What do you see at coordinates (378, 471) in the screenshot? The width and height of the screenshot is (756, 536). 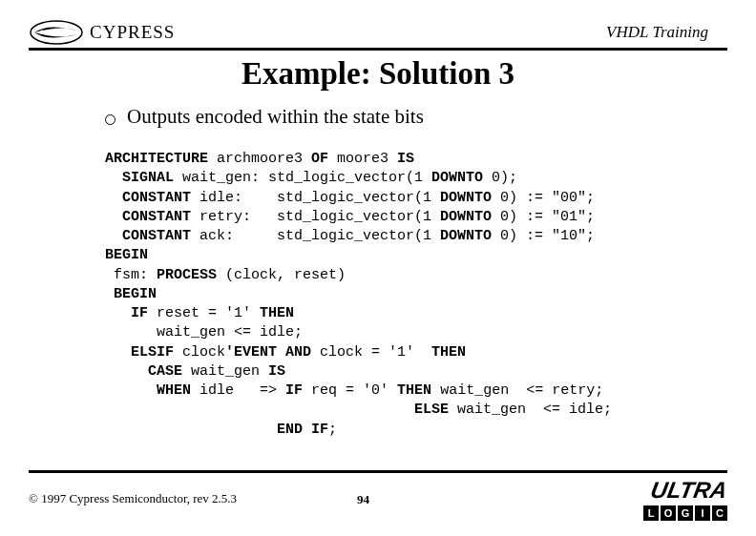 I see `footer-rule` at bounding box center [378, 471].